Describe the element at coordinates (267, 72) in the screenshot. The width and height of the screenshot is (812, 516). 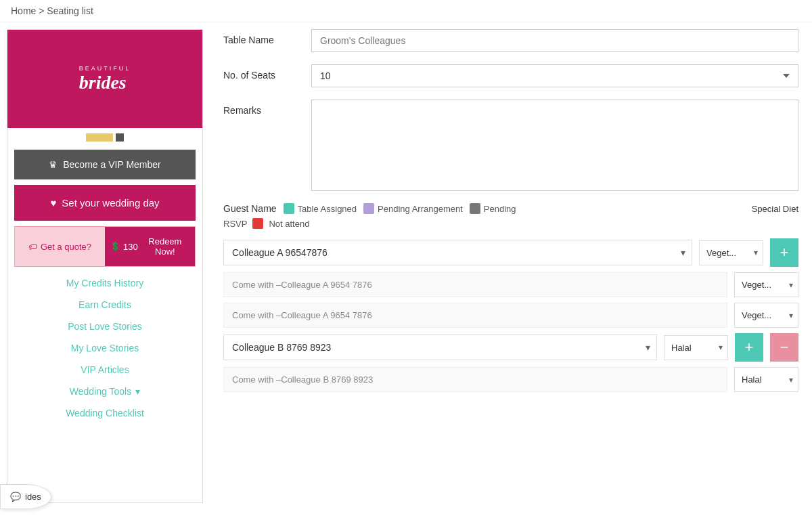
I see `seats-label: No. of Seats` at that location.